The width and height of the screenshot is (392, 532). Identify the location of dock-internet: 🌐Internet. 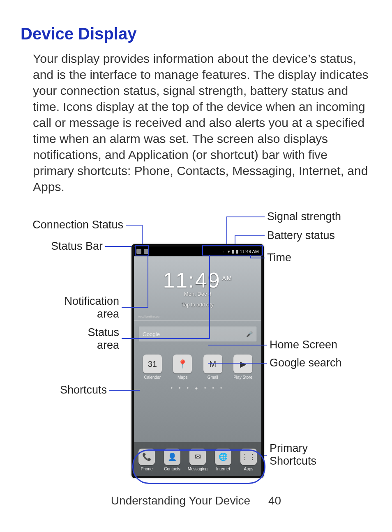
(223, 460).